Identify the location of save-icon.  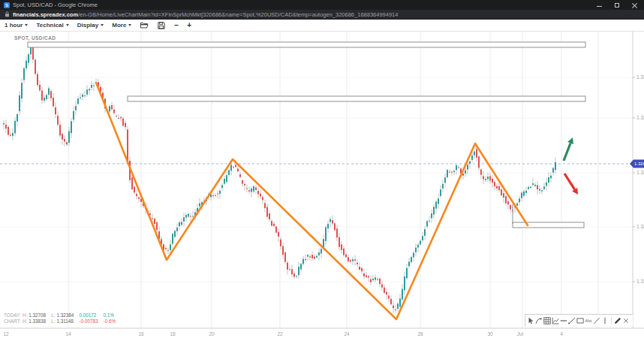
(161, 26).